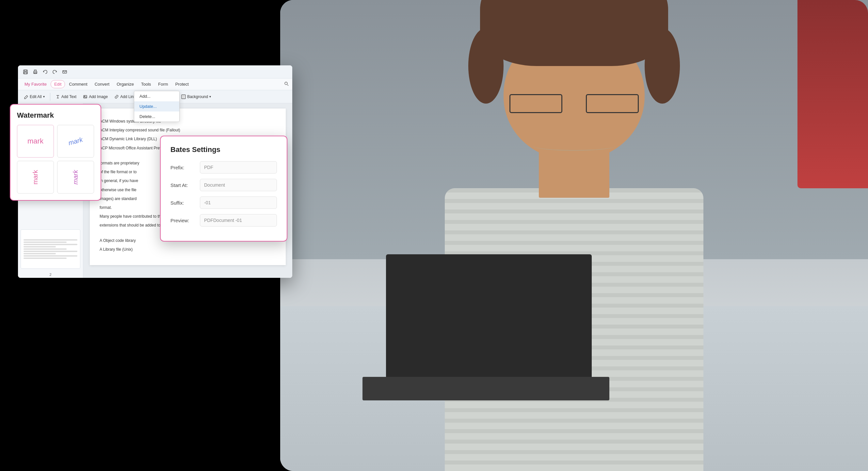  I want to click on bates-input-suffix, so click(239, 203).